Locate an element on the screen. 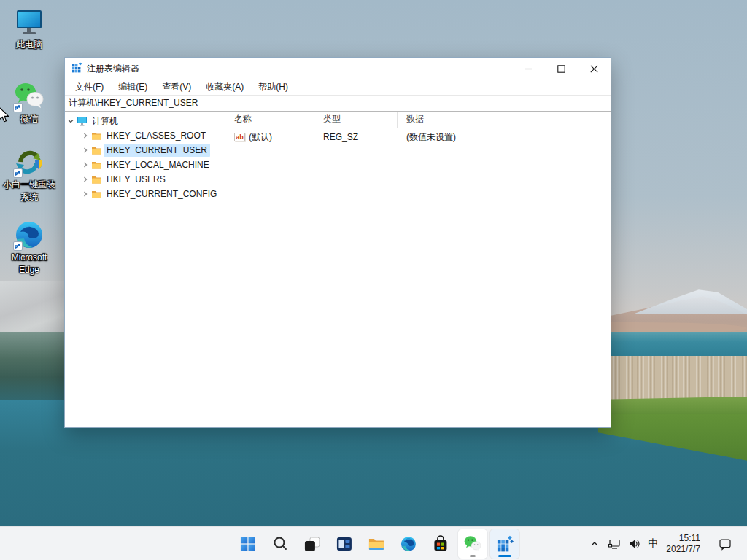 The image size is (747, 560). tray-date: 2021/7/7 is located at coordinates (683, 550).